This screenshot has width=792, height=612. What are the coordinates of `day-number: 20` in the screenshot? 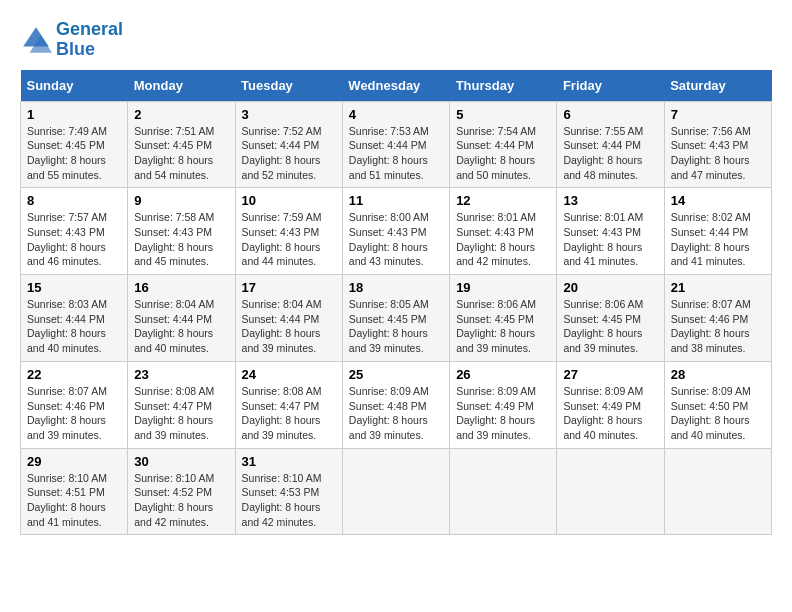 It's located at (610, 288).